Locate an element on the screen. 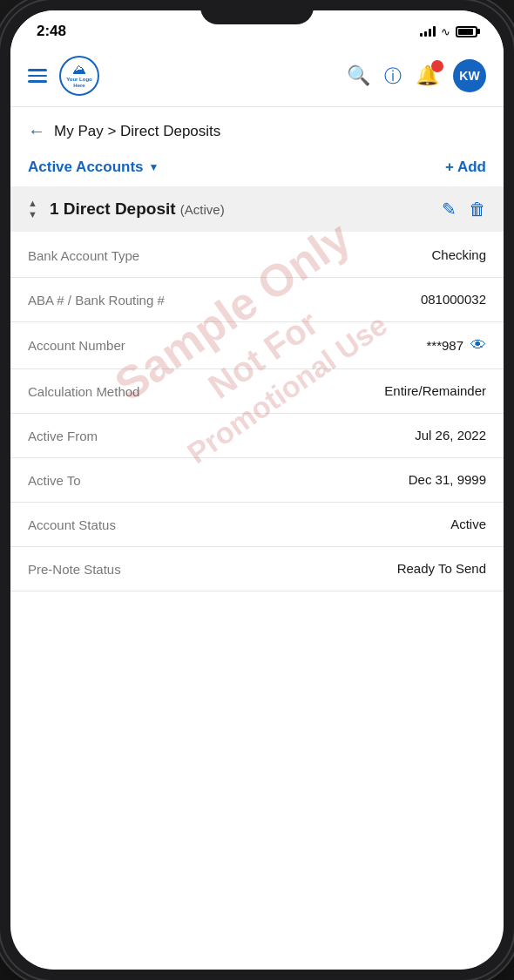  detail-row: Account Number***987👁 is located at coordinates (257, 346).